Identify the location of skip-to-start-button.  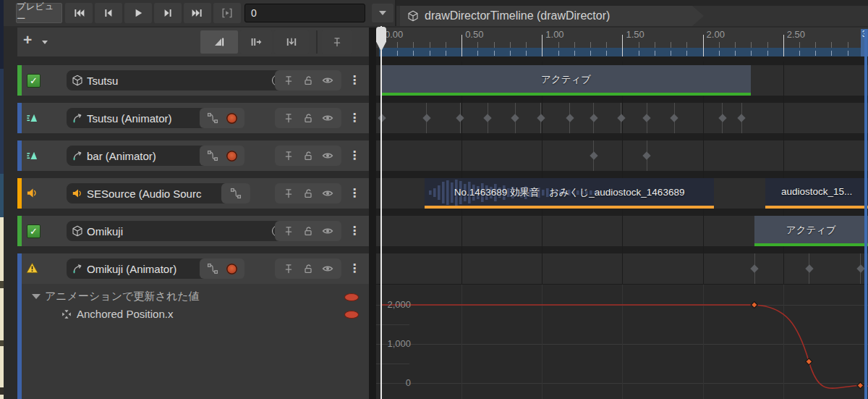
(79, 13).